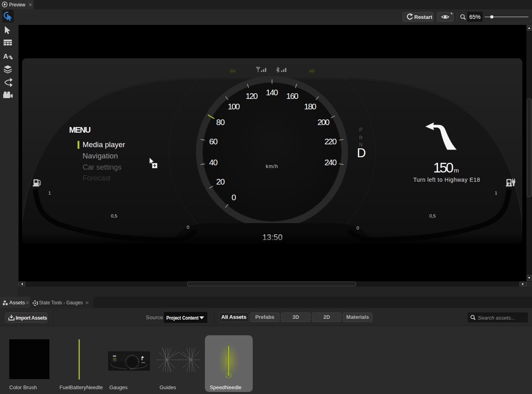 The image size is (532, 394). Describe the element at coordinates (456, 170) in the screenshot. I see `svg-text: m` at that location.